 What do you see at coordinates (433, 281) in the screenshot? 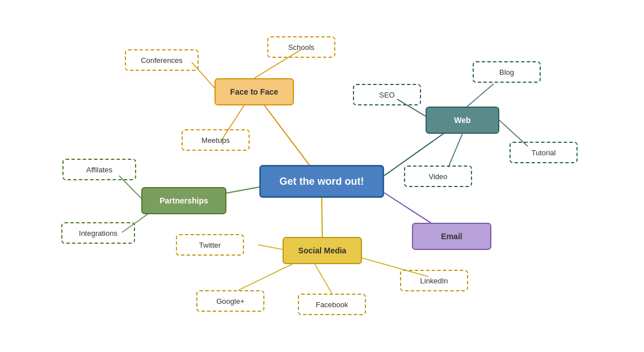
I see `linkedin-label: LinkedIn` at bounding box center [433, 281].